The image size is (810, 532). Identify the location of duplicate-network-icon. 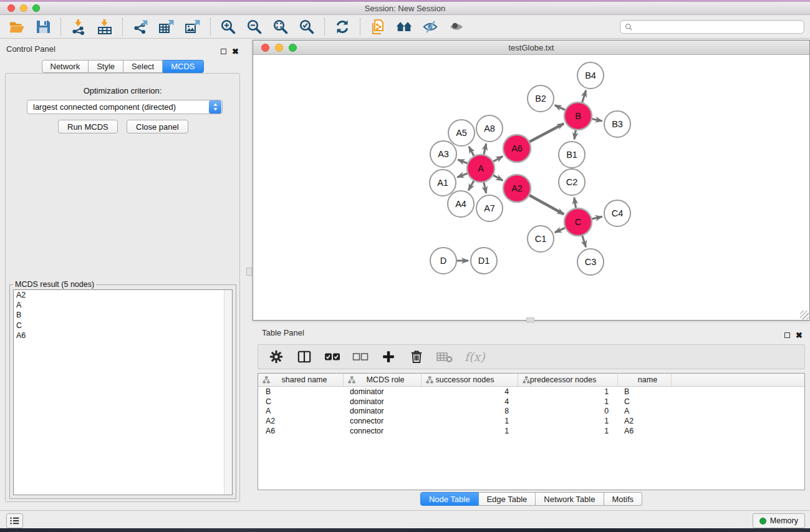
(378, 27).